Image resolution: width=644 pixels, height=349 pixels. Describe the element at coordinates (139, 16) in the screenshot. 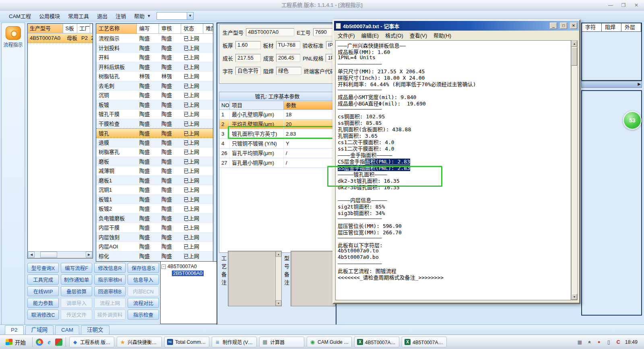

I see `menu-item: 帮助` at that location.